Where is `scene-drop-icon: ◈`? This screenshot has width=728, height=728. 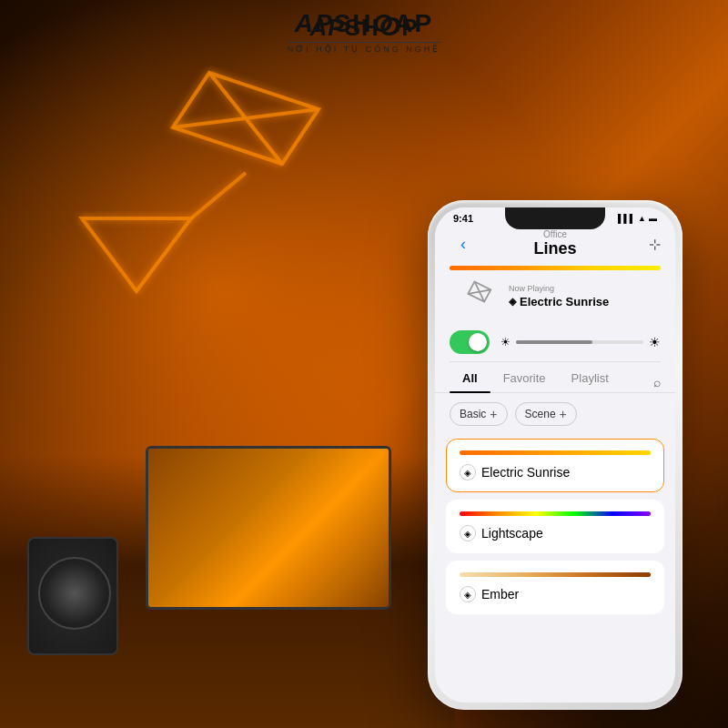
scene-drop-icon: ◈ is located at coordinates (512, 302).